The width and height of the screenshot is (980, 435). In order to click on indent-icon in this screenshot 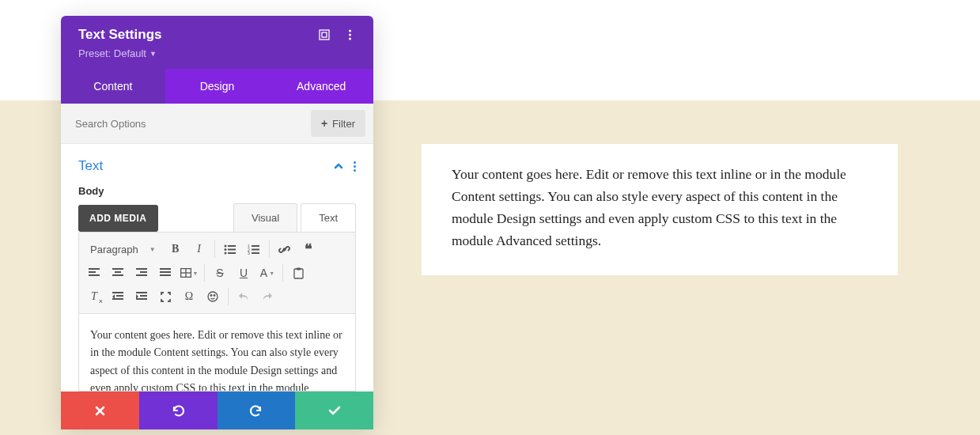, I will do `click(142, 297)`.